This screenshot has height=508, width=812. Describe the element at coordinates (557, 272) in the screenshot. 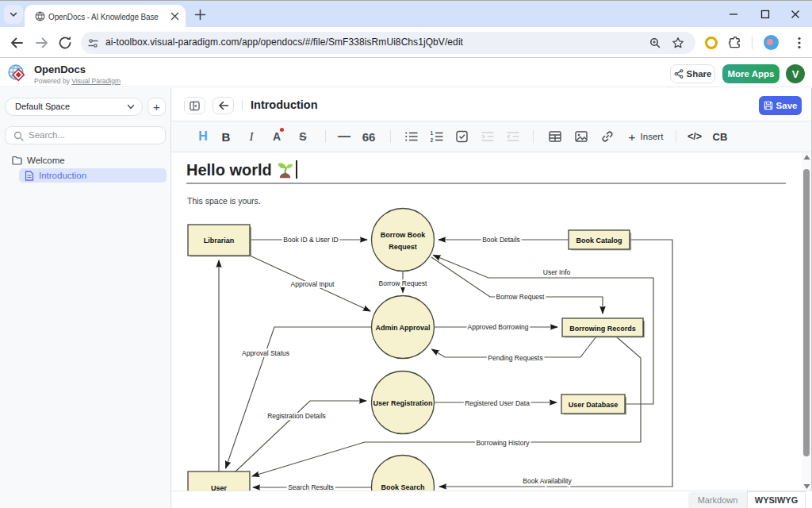

I see `svg-text: User Info` at that location.